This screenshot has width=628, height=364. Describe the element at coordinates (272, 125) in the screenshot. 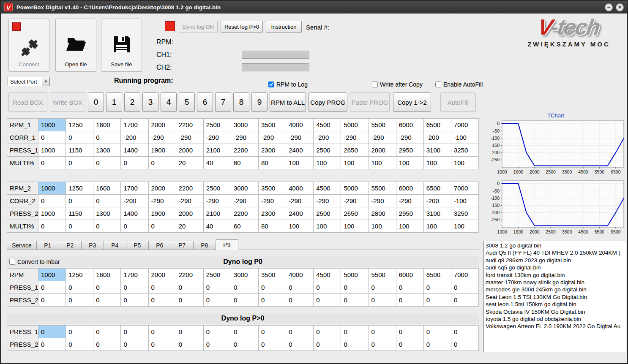

I see `table-cell: 3500` at that location.